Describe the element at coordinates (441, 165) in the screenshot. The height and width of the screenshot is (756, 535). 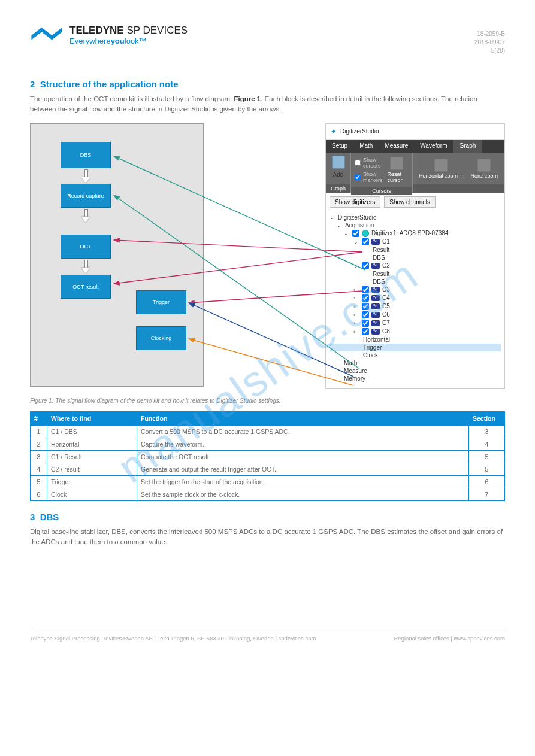
I see `zoom-in-icon` at that location.